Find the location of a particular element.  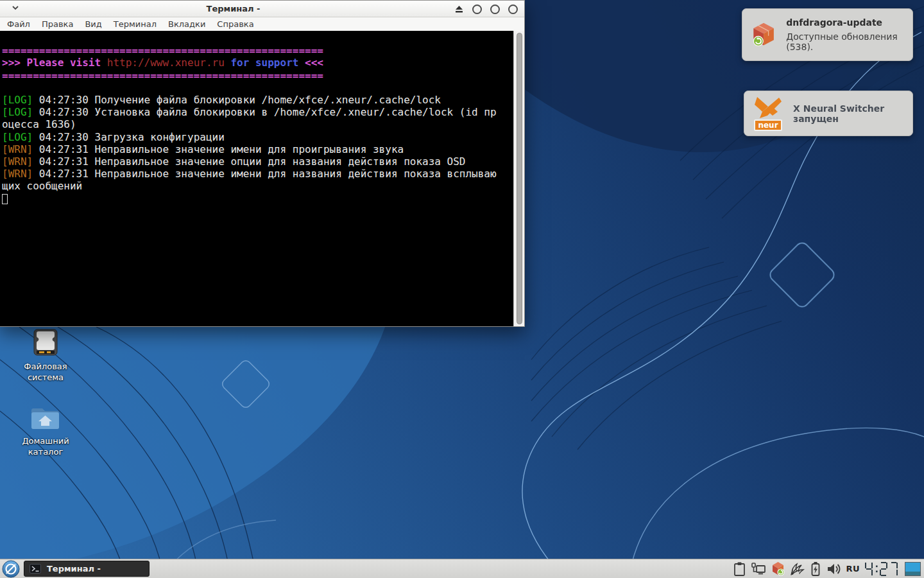

notification-xneur: neur X Neural Switcher запущен is located at coordinates (828, 113).